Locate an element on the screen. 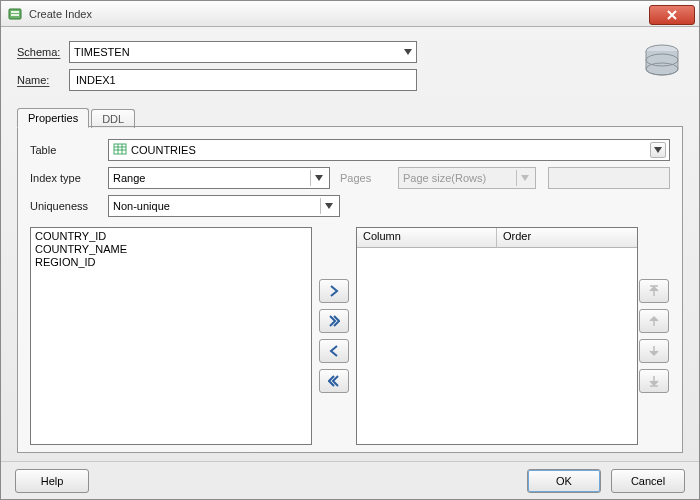 This screenshot has height=500, width=700. move-all-right-button is located at coordinates (334, 321).